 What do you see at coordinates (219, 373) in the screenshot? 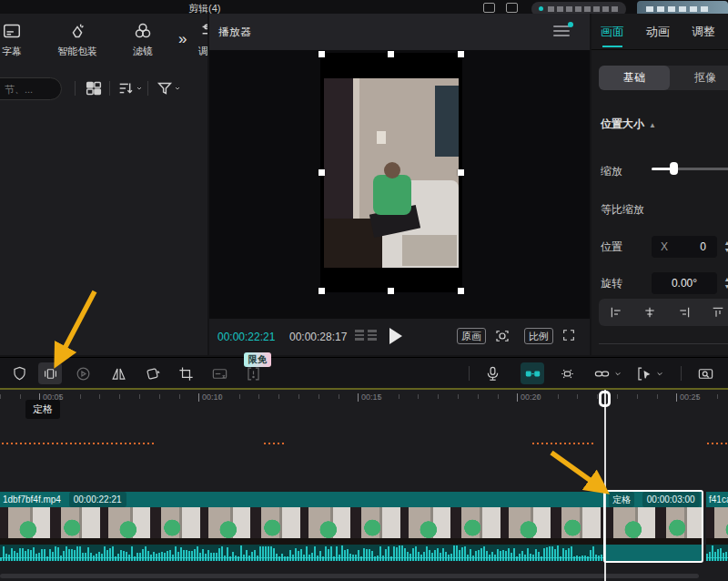
I see `smart-subtitle-icon` at bounding box center [219, 373].